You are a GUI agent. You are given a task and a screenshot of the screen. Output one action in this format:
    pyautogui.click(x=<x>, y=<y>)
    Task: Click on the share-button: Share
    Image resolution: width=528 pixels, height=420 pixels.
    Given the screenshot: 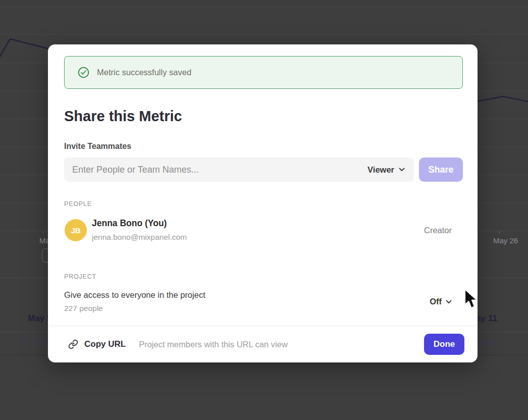 What is the action you would take?
    pyautogui.click(x=441, y=170)
    